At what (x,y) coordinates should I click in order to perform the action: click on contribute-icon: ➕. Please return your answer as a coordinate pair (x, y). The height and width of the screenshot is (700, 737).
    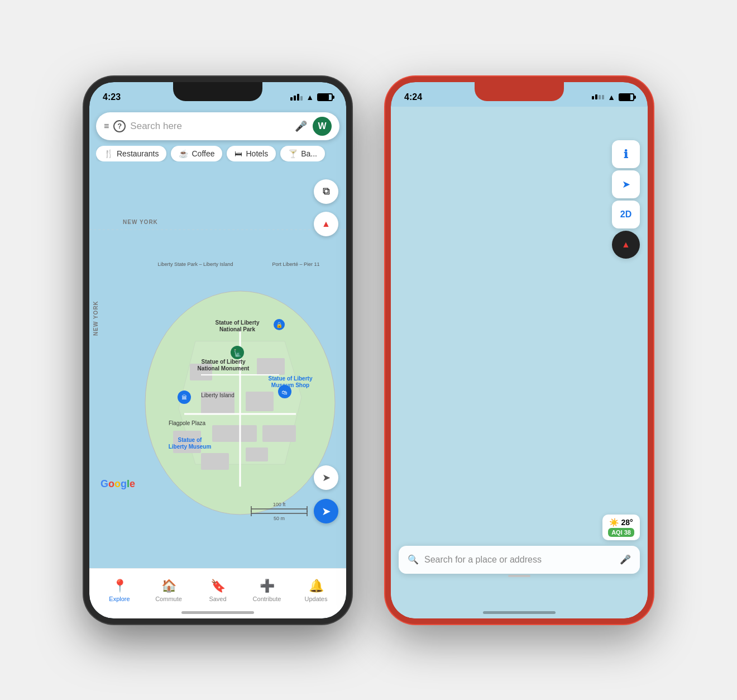
    Looking at the image, I should click on (267, 586).